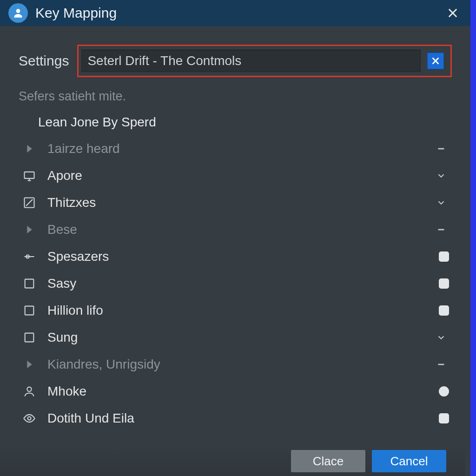  What do you see at coordinates (473, 238) in the screenshot?
I see `right-edge-strip` at bounding box center [473, 238].